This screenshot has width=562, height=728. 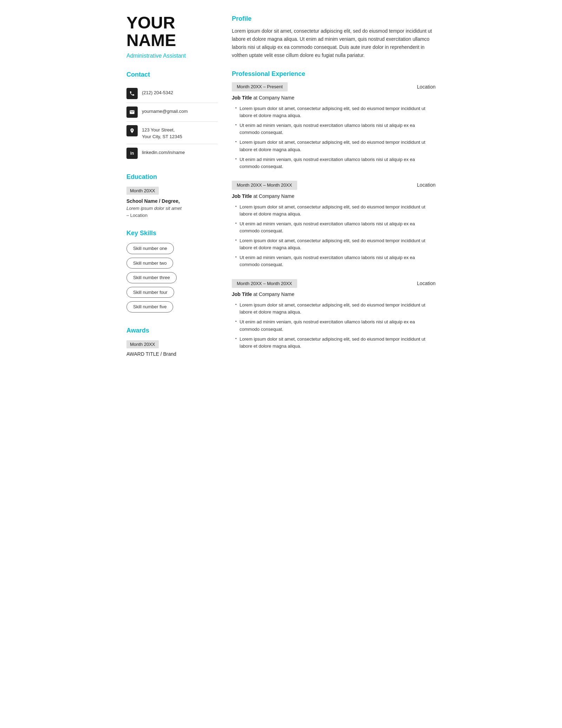 I want to click on name-block: YOUR NAME Administrative Assistant, so click(x=172, y=37).